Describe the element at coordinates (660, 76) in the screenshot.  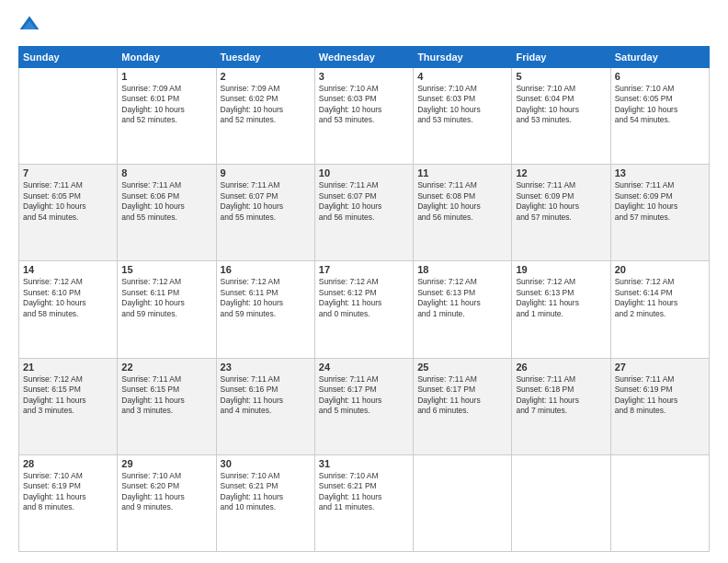
I see `day-number: 6` at that location.